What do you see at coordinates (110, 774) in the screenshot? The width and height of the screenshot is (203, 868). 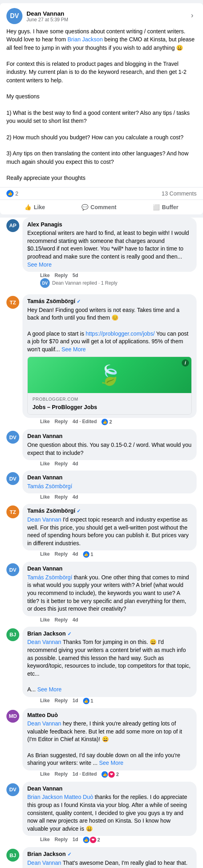 I see `like-count: 👍 ❤ 2` at bounding box center [110, 774].